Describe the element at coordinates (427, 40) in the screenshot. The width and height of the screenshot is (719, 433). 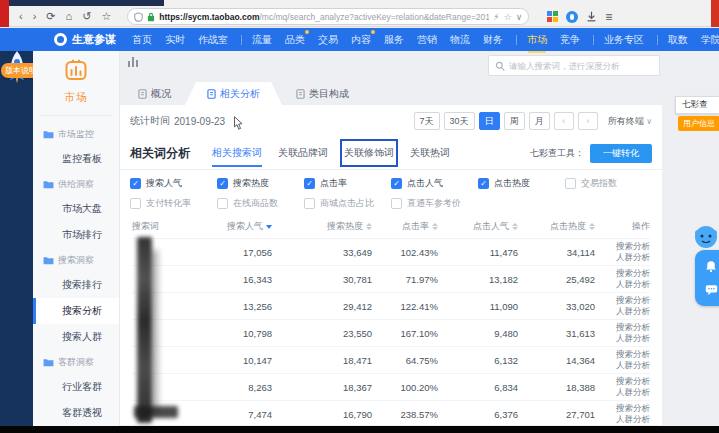
I see `topnav-item: 营销` at that location.